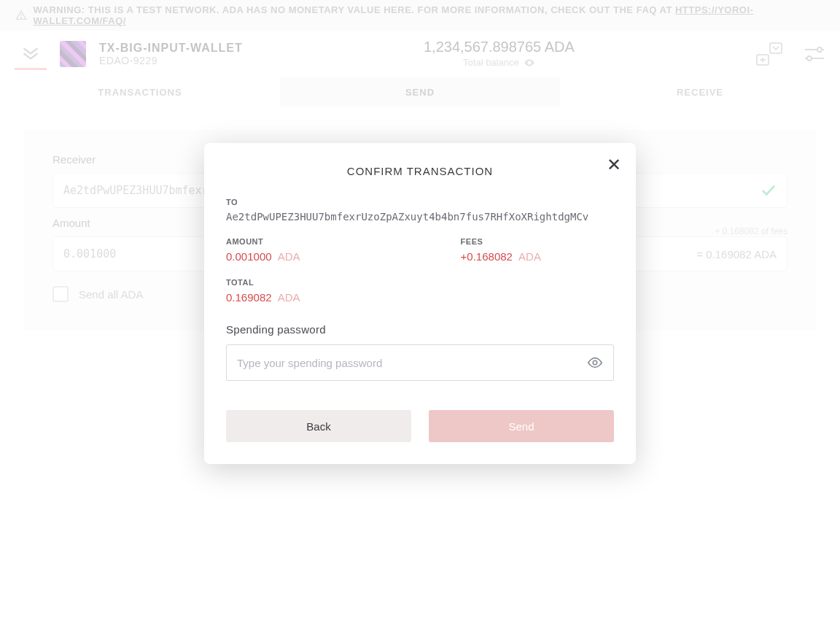 This screenshot has width=840, height=618. I want to click on modal-title: CONFIRM TRANSACTION, so click(420, 171).